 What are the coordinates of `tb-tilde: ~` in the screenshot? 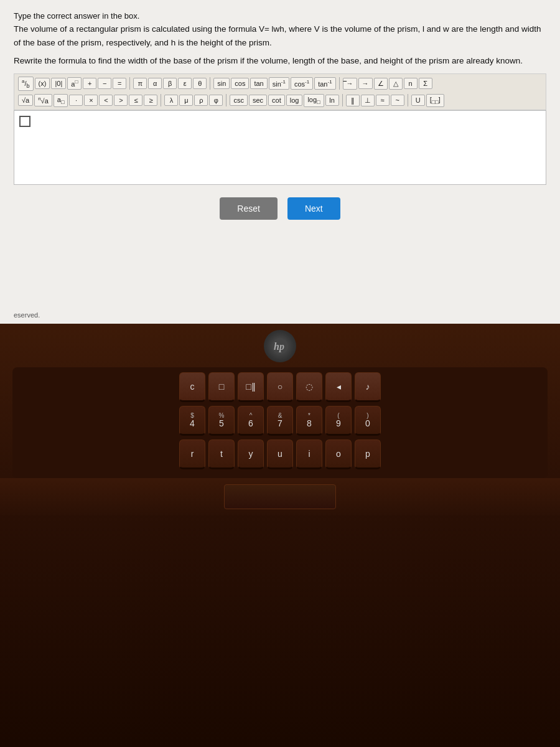 It's located at (398, 100).